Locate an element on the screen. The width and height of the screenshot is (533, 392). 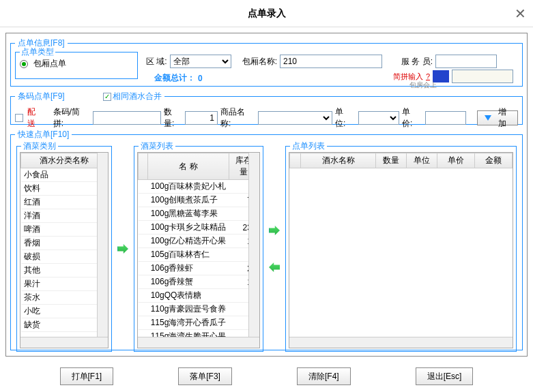
bottom-bar: 打单[F1] 落单[F3] 清除[F4] 退出[Esc] is located at coordinates (266, 376).